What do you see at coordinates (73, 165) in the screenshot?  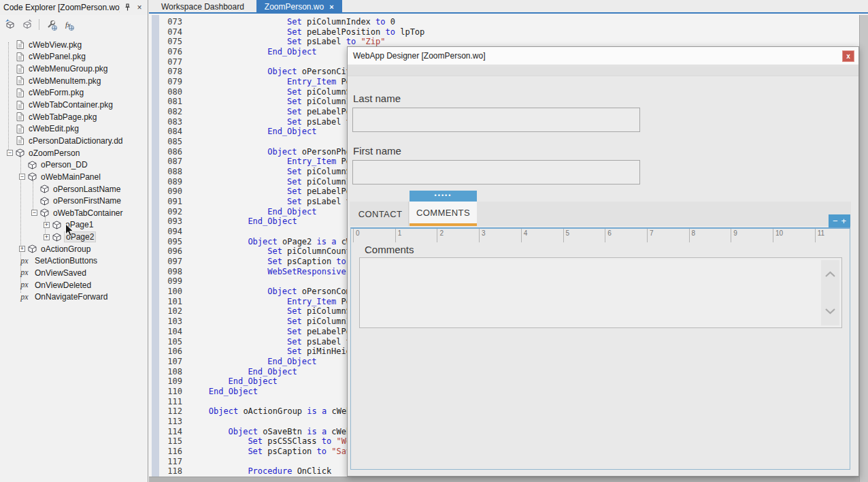 I see `tree-item-oPerson_DD: oPerson_DD` at bounding box center [73, 165].